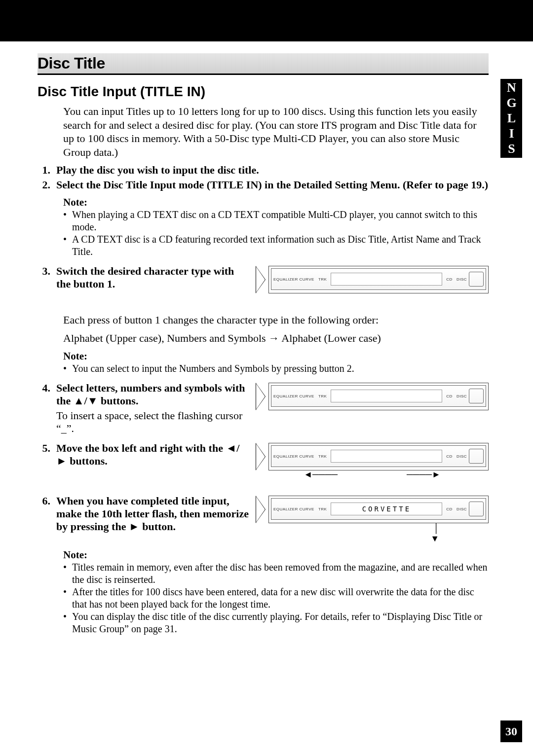  Describe the element at coordinates (276, 598) in the screenshot. I see `note-list-3: •Titles remain in memory, even after the…` at that location.